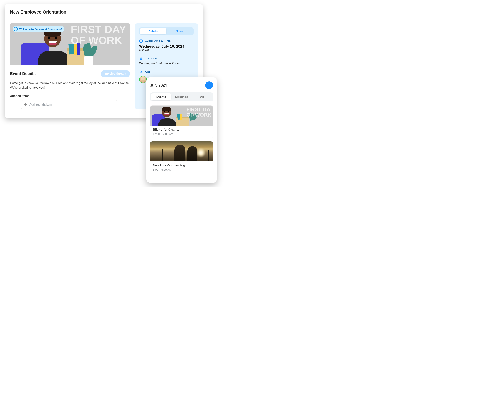 The height and width of the screenshot is (420, 504). What do you see at coordinates (167, 50) in the screenshot?
I see `event-time: 9:00 AM` at bounding box center [167, 50].